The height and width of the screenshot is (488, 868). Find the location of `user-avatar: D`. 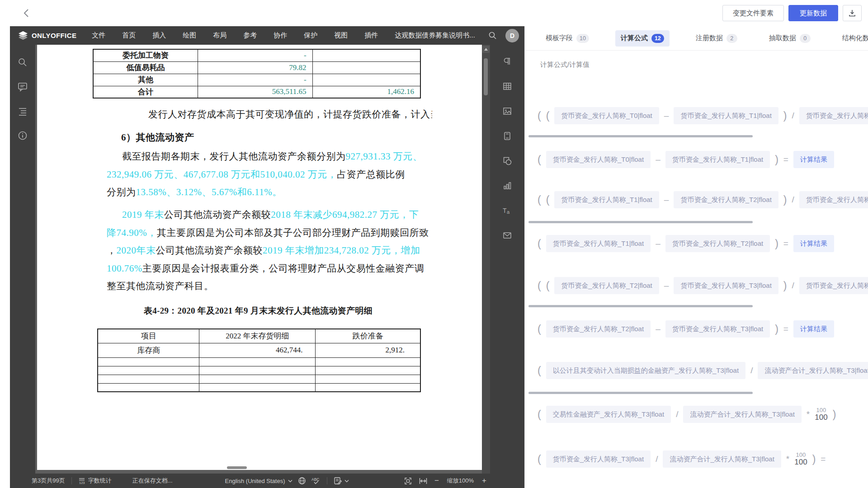

user-avatar: D is located at coordinates (512, 36).